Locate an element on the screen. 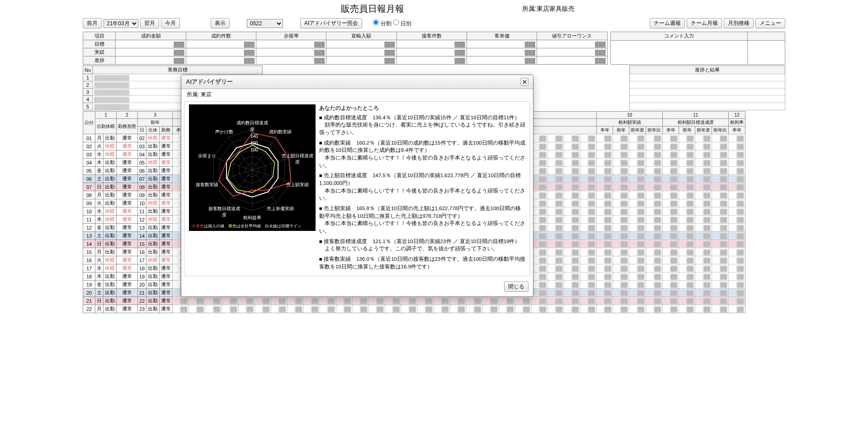  close-icon: ✕ is located at coordinates (524, 82).